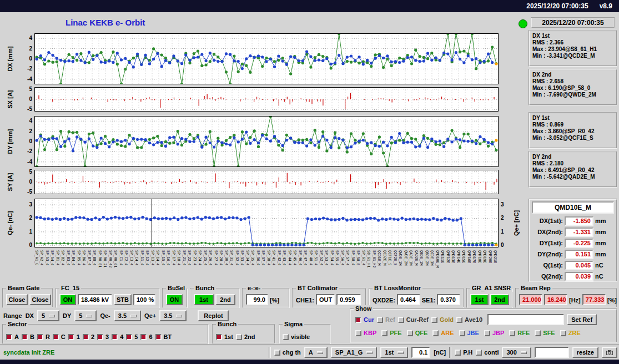  Describe the element at coordinates (173, 316) in the screenshot. I see `range-qe-plus-menu: 3.5` at that location.